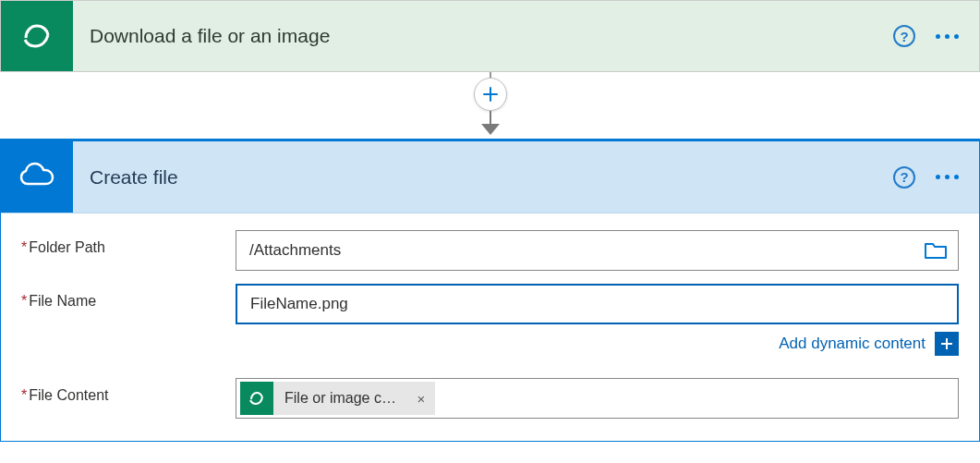  Describe the element at coordinates (421, 398) in the screenshot. I see `token-remove-button: ×` at that location.